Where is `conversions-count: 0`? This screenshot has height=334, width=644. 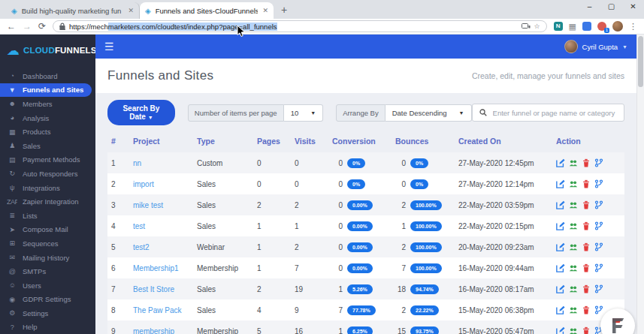
conversions-count: 0 is located at coordinates (337, 227).